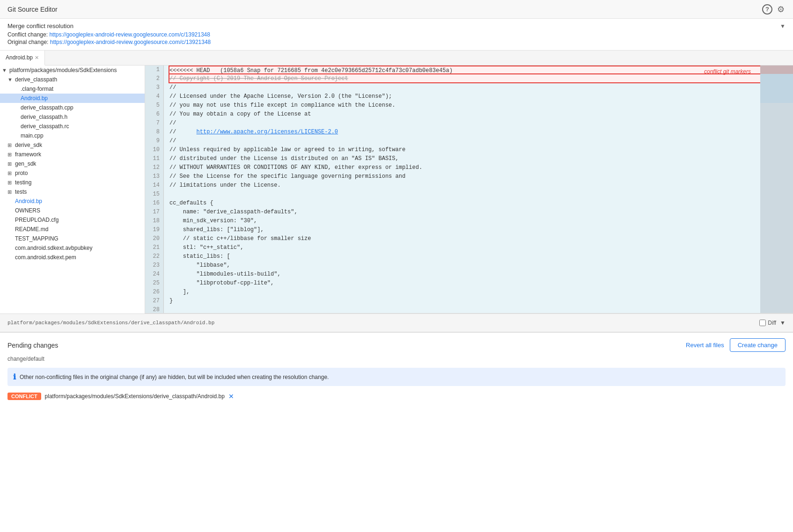  What do you see at coordinates (396, 396) in the screenshot?
I see `conflict-row: CONFLICT platform/packages/modules/SdkEx…` at bounding box center [396, 396].